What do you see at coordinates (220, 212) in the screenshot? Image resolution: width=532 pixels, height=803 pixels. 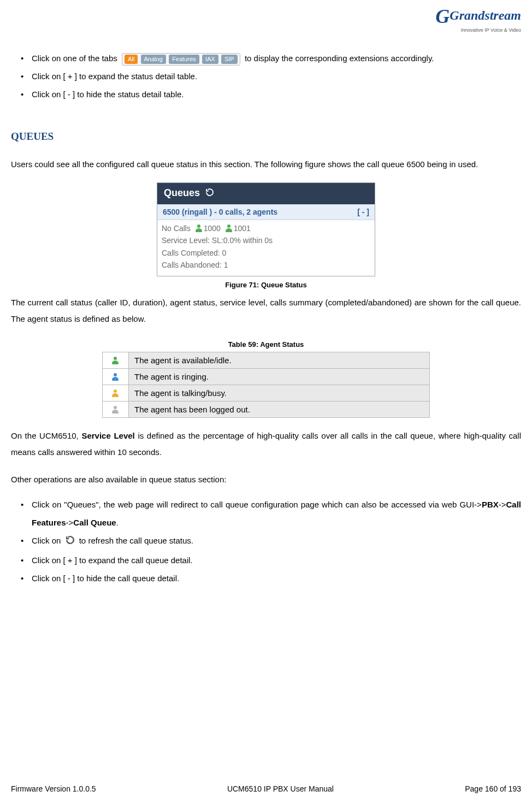 I see `queue-summary: 6500 (ringall ) - 0 calls, 2 agents` at bounding box center [220, 212].